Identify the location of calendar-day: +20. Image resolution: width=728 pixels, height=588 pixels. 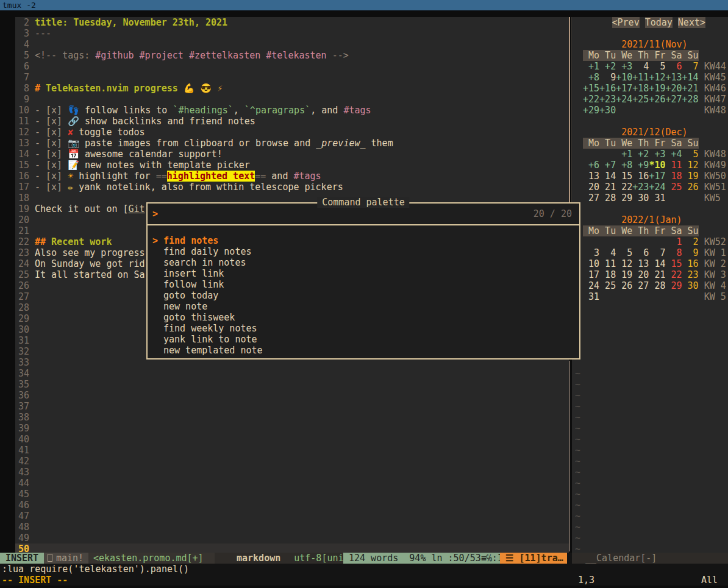
(673, 88).